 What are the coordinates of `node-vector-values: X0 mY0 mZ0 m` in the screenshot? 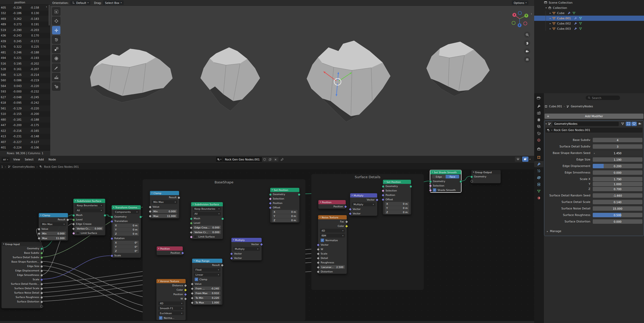 It's located at (126, 230).